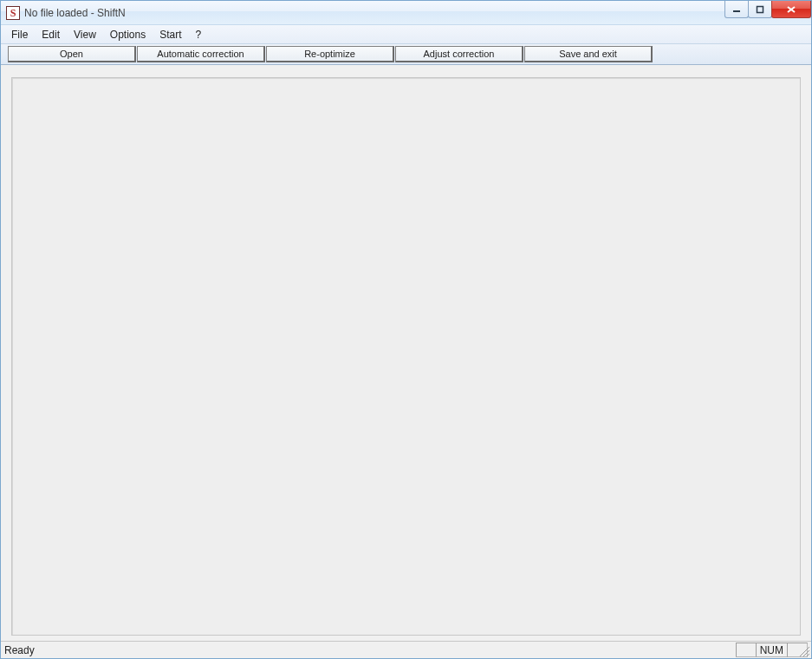 Image resolution: width=812 pixels, height=659 pixels. Describe the element at coordinates (768, 10) in the screenshot. I see `window-controls` at that location.